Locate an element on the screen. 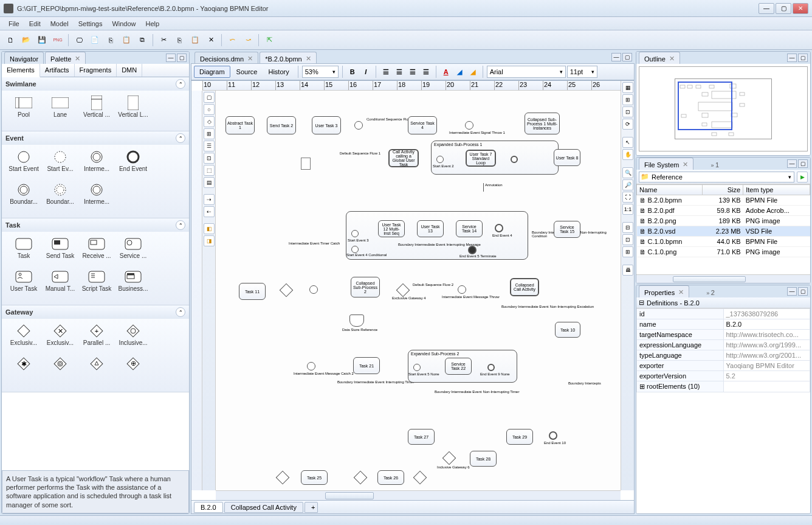 The image size is (812, 525). tool-icon: ⊞ is located at coordinates (209, 134).